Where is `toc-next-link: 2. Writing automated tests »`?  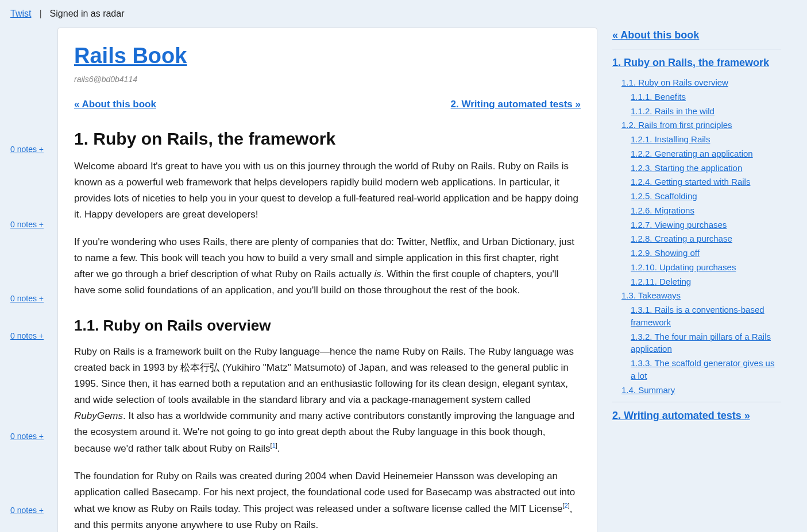 toc-next-link: 2. Writing automated tests » is located at coordinates (681, 415).